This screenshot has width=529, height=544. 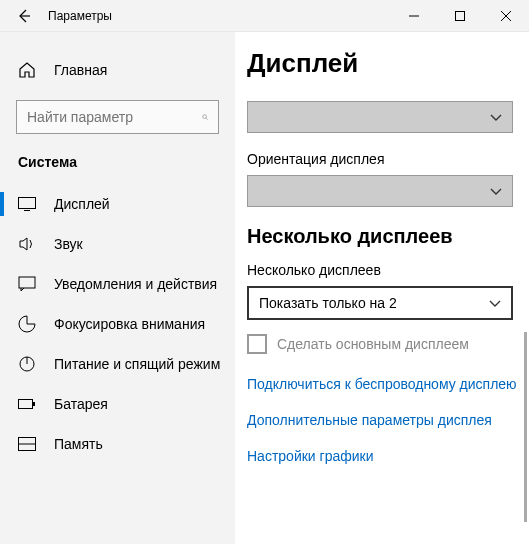 What do you see at coordinates (78, 444) in the screenshot?
I see `sidebar-item-label: Память` at bounding box center [78, 444].